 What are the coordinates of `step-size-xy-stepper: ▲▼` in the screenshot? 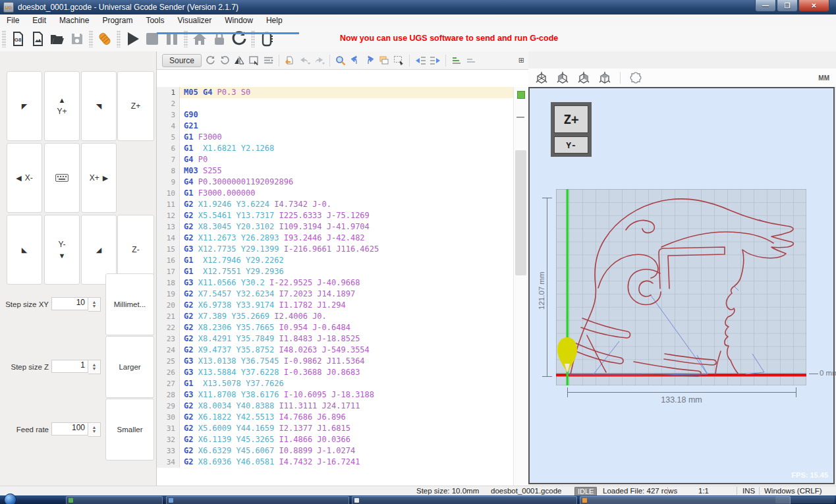 It's located at (95, 304).